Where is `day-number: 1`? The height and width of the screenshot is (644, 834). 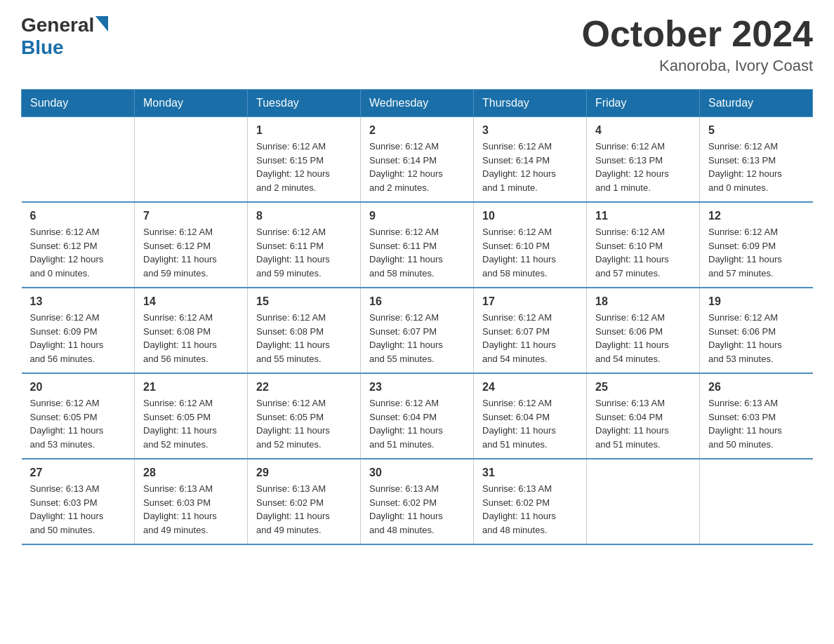
day-number: 1 is located at coordinates (304, 130).